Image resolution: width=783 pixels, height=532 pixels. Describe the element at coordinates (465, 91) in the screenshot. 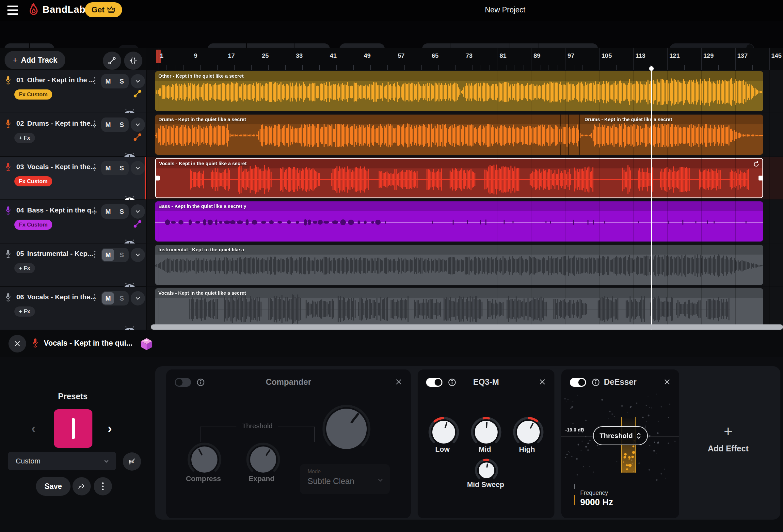

I see `track-lane-1: Other - Kept in the quiet like a secret` at that location.